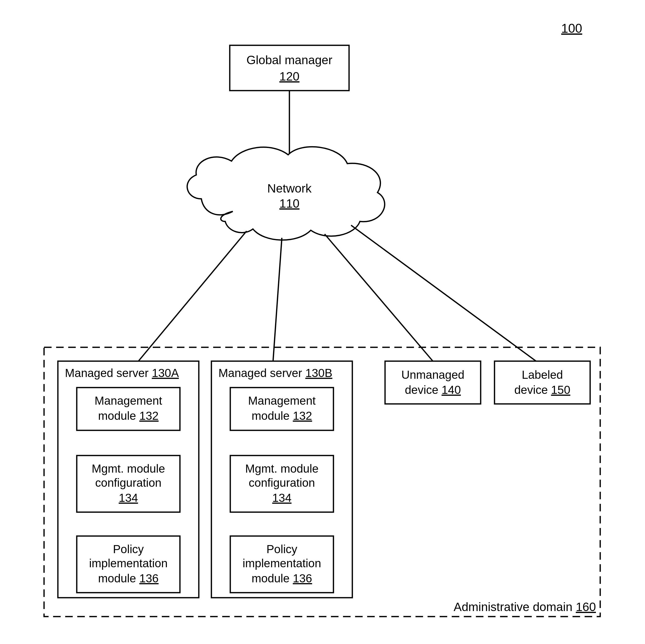  I want to click on svg-text: Unmanaged, so click(433, 375).